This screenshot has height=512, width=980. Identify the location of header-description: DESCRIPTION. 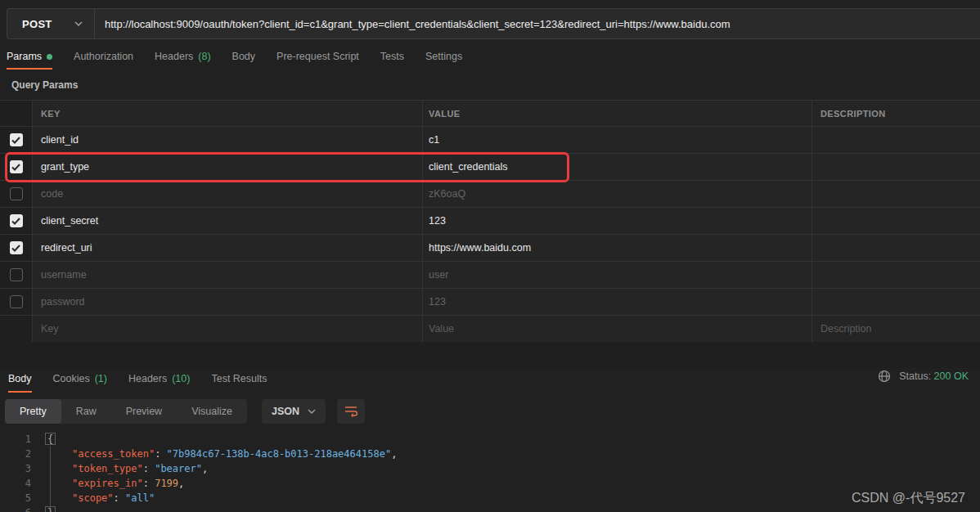
(897, 113).